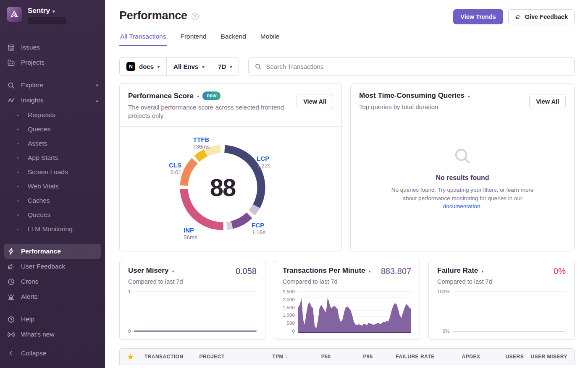  Describe the element at coordinates (38, 144) in the screenshot. I see `sub-item-label: Assets` at that location.